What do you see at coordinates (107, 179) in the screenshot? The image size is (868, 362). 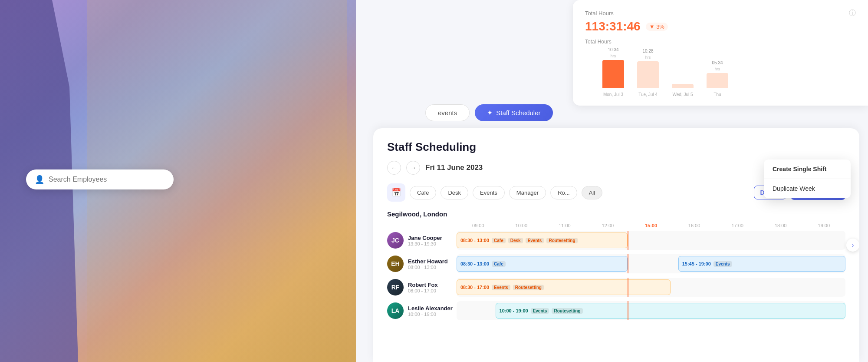 I see `search-input` at bounding box center [107, 179].